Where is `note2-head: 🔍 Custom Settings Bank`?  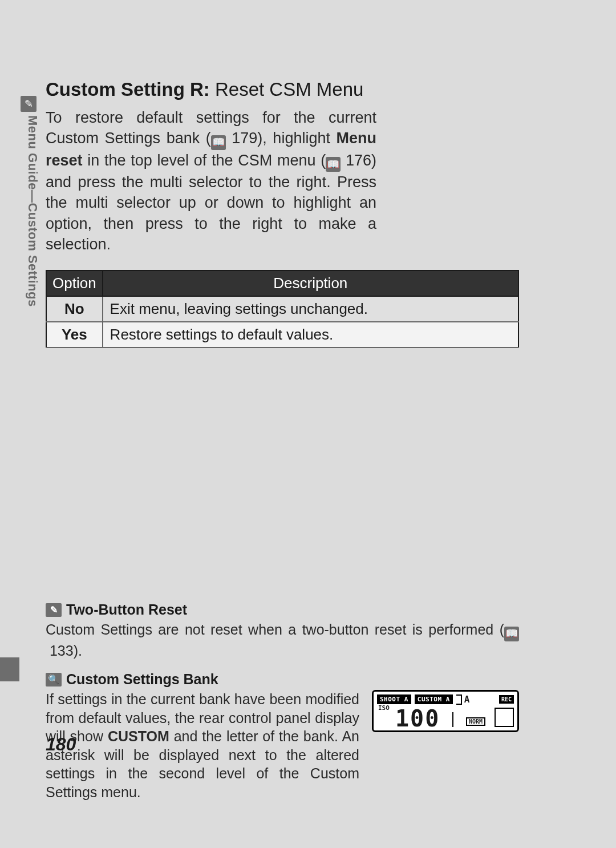 note2-head: 🔍 Custom Settings Bank is located at coordinates (282, 679).